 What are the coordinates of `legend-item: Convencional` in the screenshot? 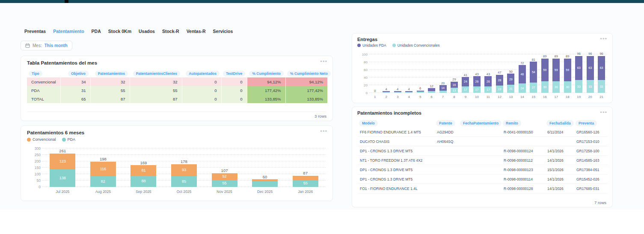 It's located at (42, 139).